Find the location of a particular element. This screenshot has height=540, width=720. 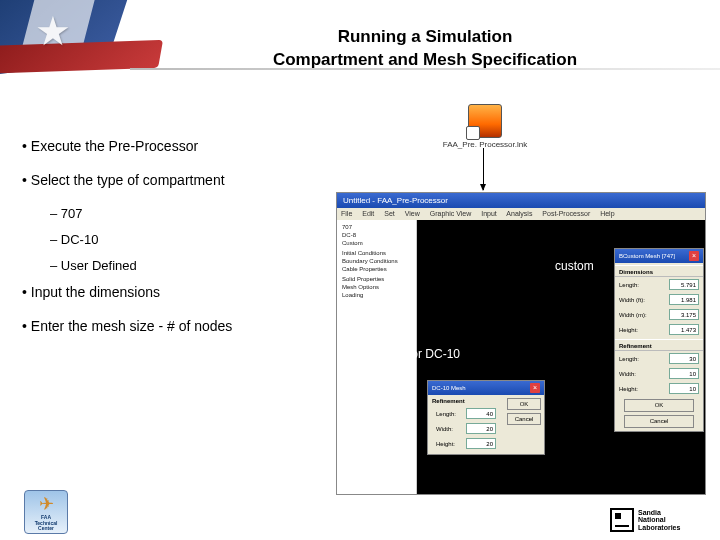

annotation-custom: custom is located at coordinates (574, 266).